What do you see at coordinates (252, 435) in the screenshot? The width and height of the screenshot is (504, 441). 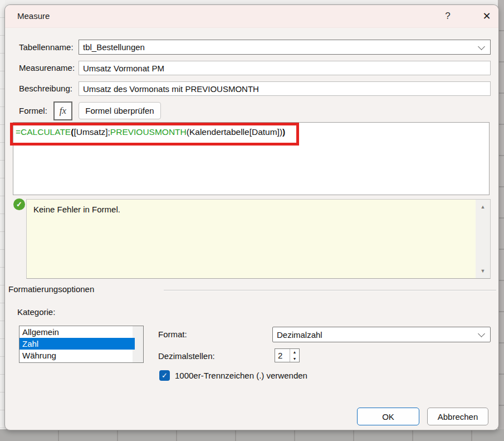 I see `excel-background-bottom` at bounding box center [252, 435].